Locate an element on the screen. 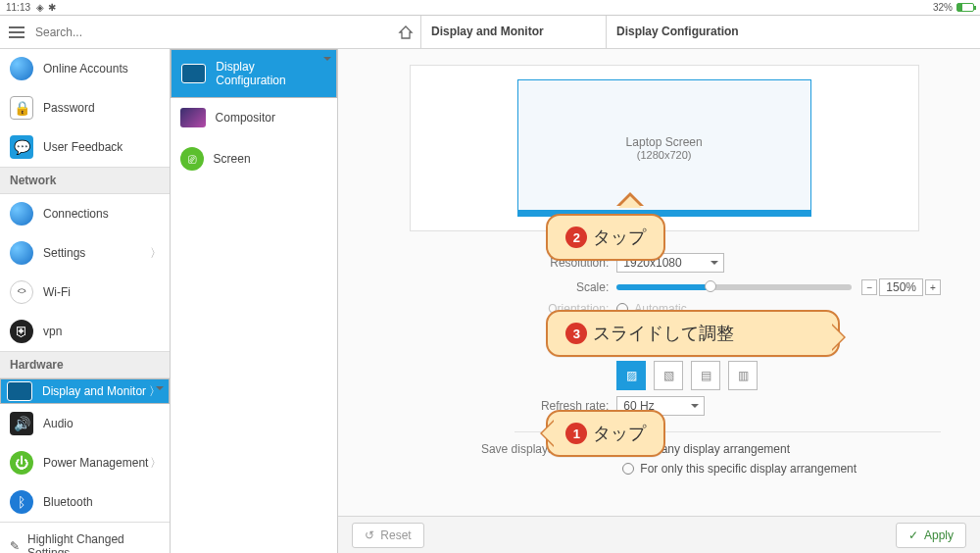 Image resolution: width=980 pixels, height=553 pixels. highlight-changed-settings: ✎ Highlight Changed Settings is located at coordinates (84, 537).